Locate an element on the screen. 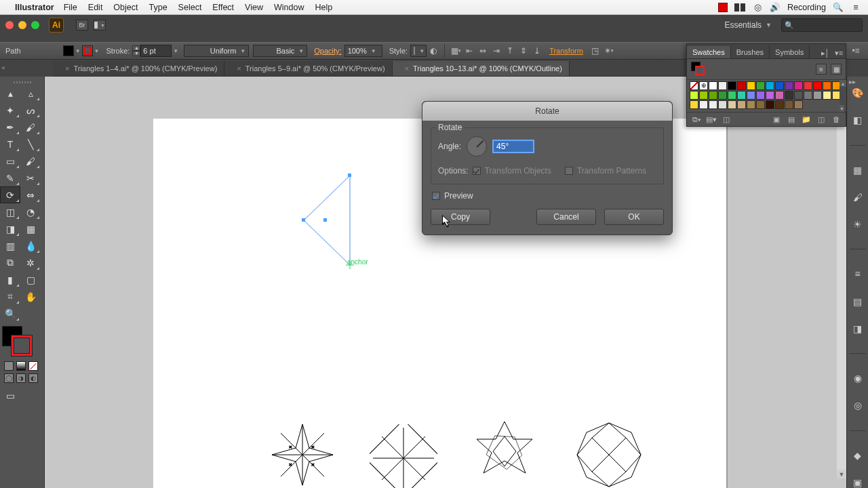 Image resolution: width=868 pixels, height=488 pixels. eyedropper-tool-icon: 💧 is located at coordinates (31, 245).